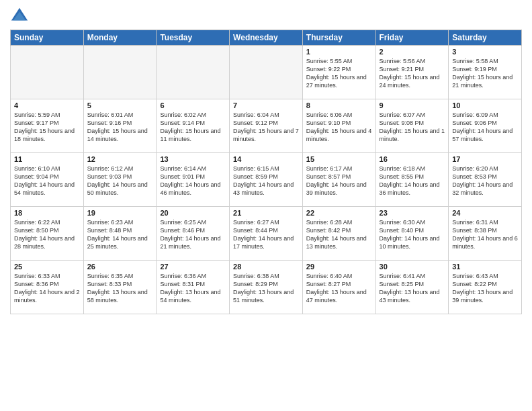 The height and width of the screenshot is (411, 532). What do you see at coordinates (120, 235) in the screenshot?
I see `day-info: Sunrise: 6:23 AMSunset: 8:48 PMDaylight:…` at bounding box center [120, 235].